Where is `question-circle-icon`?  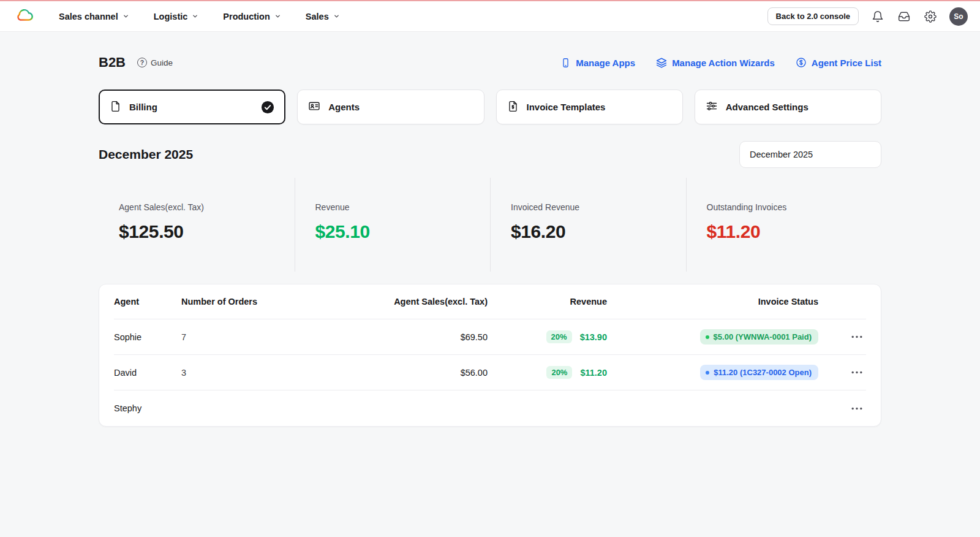 question-circle-icon is located at coordinates (142, 63).